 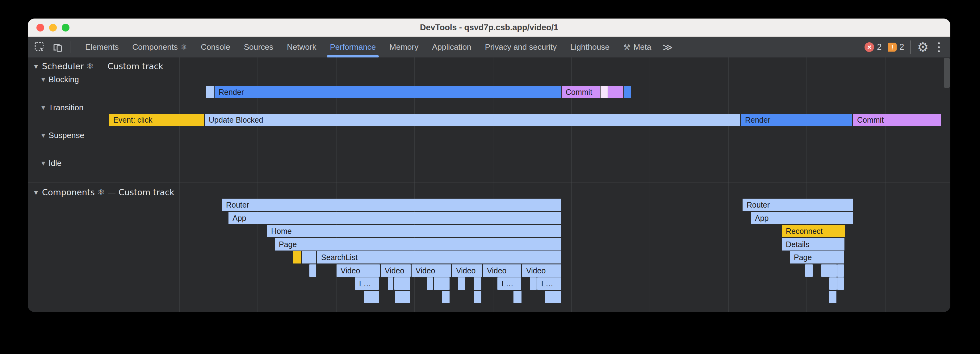 What do you see at coordinates (520, 47) in the screenshot?
I see `tab-privacy-and-security: Privacy and security` at bounding box center [520, 47].